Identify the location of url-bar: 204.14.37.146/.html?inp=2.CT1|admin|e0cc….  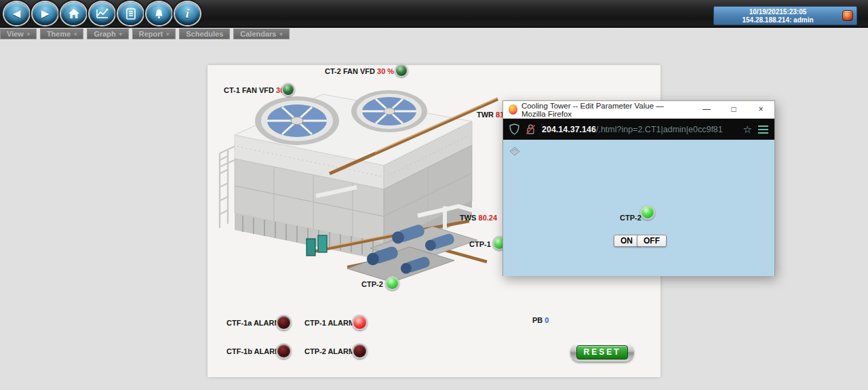
(639, 130).